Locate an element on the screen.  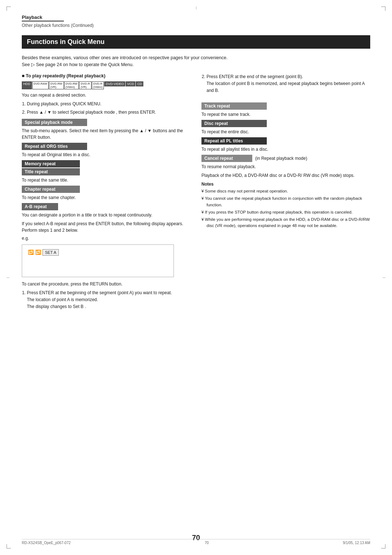
notes-label: Notes is located at coordinates (286, 184).